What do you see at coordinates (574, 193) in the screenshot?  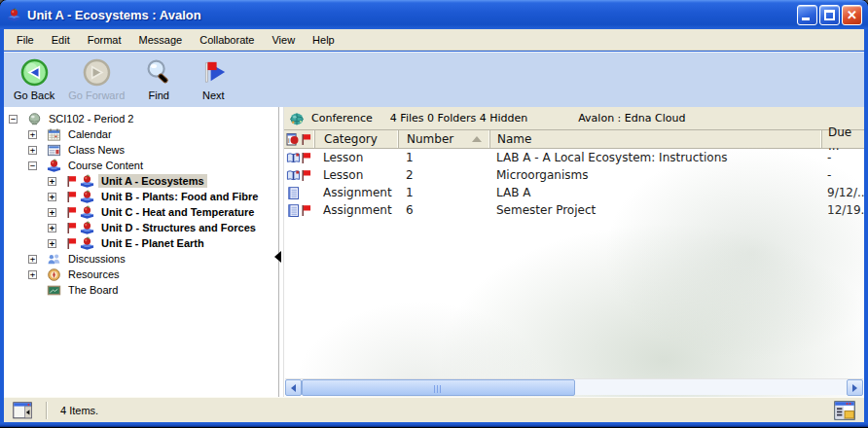 I see `table-row-lab-a: Assignment1LAB A9/12/...` at bounding box center [574, 193].